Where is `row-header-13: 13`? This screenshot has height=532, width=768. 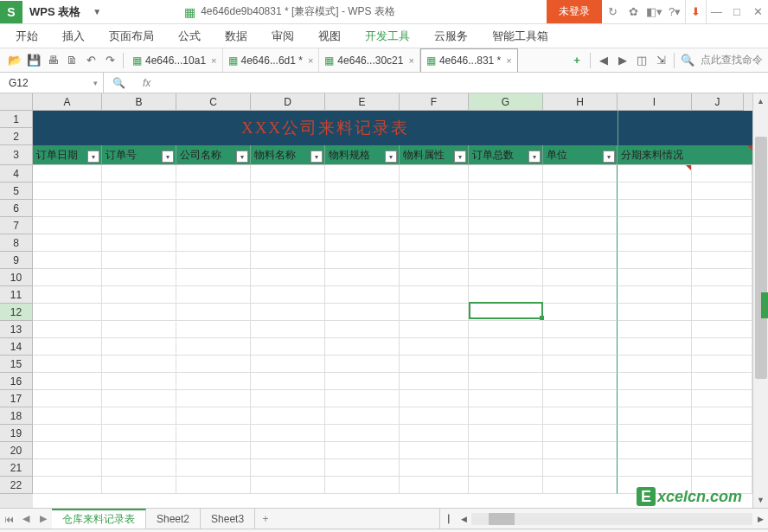 row-header-13: 13 is located at coordinates (16, 330).